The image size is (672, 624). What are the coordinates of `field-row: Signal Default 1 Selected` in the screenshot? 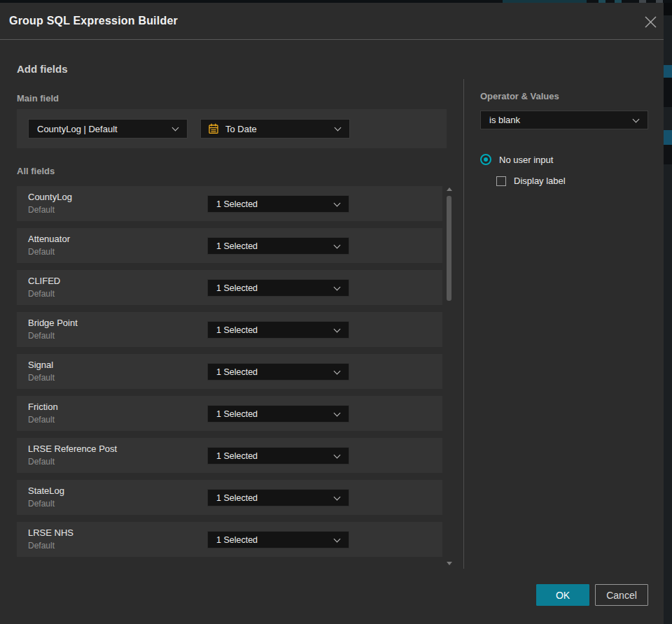 It's located at (230, 371).